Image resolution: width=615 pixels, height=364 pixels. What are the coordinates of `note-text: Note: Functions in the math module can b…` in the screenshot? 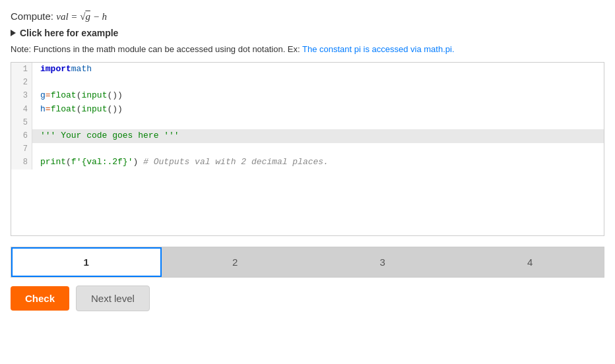 It's located at (308, 49).